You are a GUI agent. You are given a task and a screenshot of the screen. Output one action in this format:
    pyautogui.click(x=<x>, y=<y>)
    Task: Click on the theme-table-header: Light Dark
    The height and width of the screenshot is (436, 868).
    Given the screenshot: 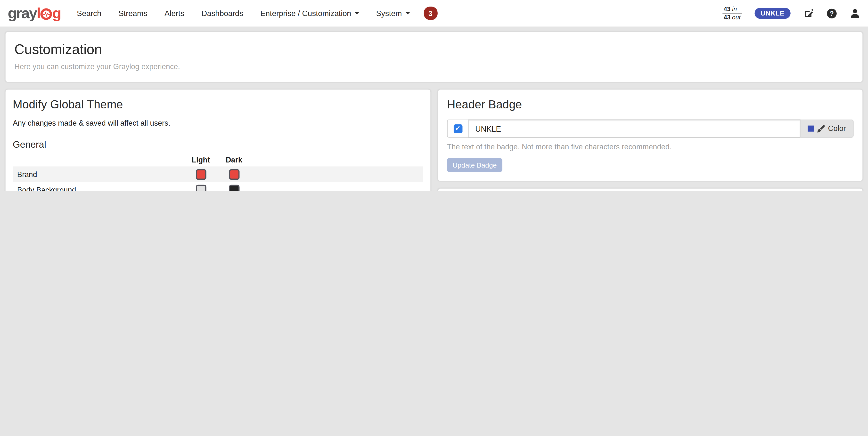 What is the action you would take?
    pyautogui.click(x=218, y=160)
    